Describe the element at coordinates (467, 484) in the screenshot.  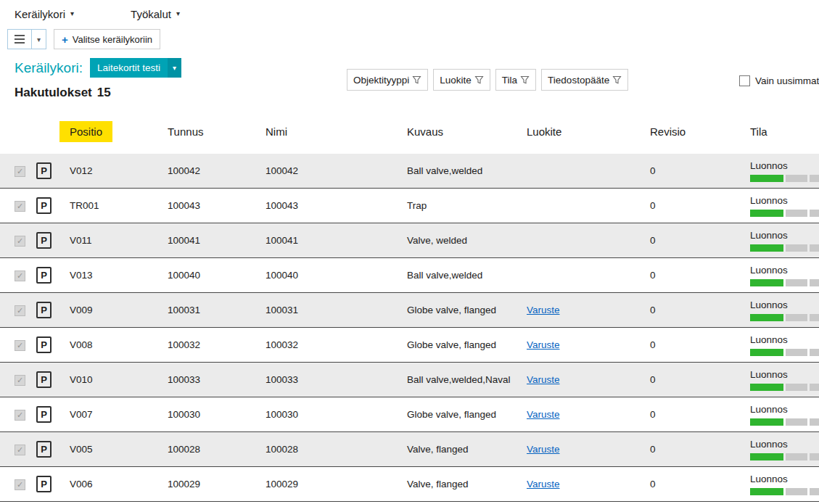
I see `cell-kuvaus: Valve, flanged` at that location.